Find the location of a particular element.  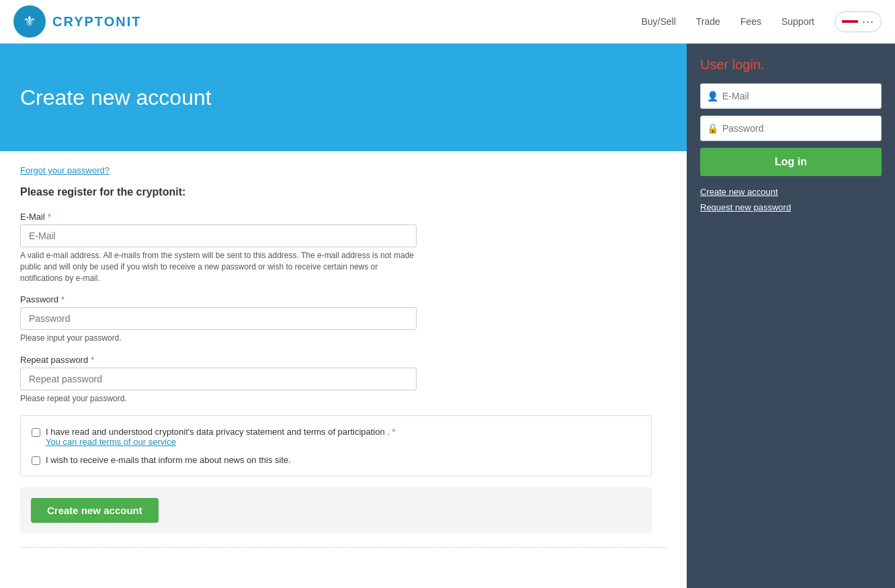

terms-checkbox is located at coordinates (36, 433).